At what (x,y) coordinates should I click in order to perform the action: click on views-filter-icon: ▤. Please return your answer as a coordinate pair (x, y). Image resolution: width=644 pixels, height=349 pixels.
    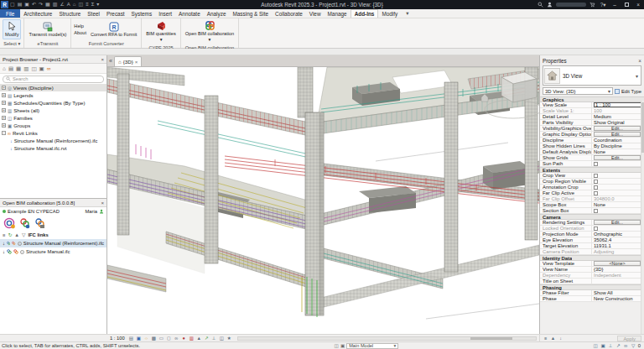
    Looking at the image, I should click on (11, 69).